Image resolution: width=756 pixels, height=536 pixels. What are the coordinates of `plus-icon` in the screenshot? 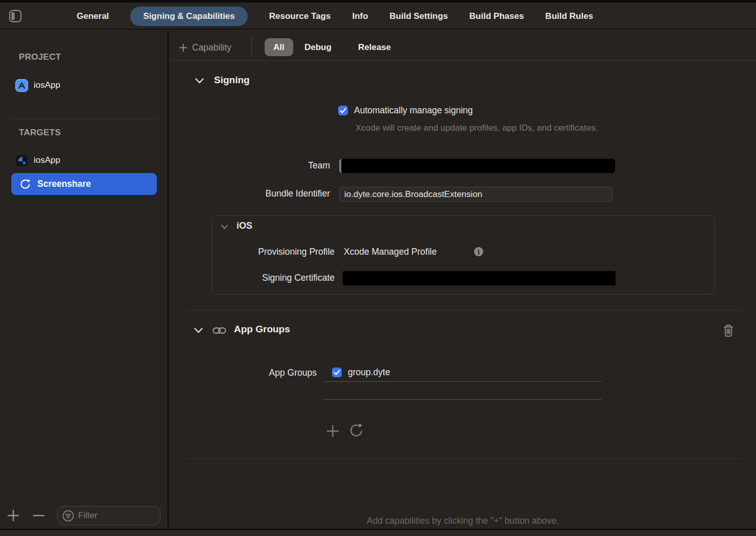 It's located at (183, 48).